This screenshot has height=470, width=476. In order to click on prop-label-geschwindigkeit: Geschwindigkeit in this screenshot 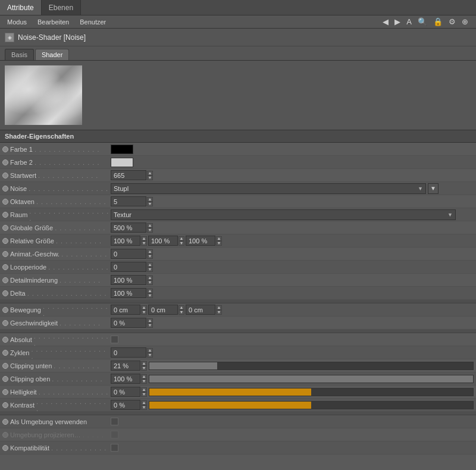, I will do `click(34, 323)`.